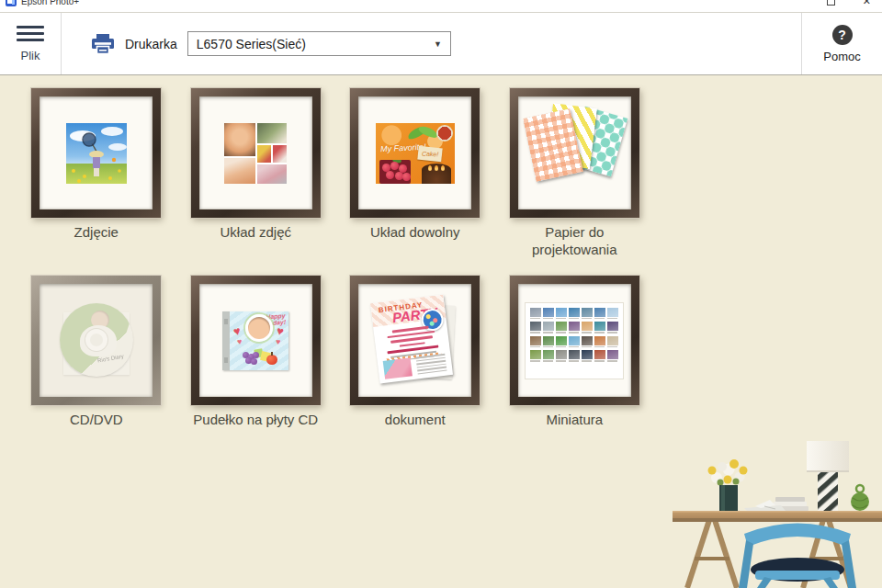 This screenshot has width=882, height=588. I want to click on flyer-photo, so click(397, 368).